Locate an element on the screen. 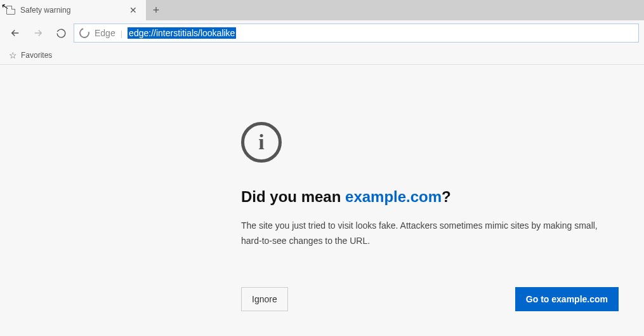 The image size is (644, 336). ignore-button: Ignore is located at coordinates (265, 299).